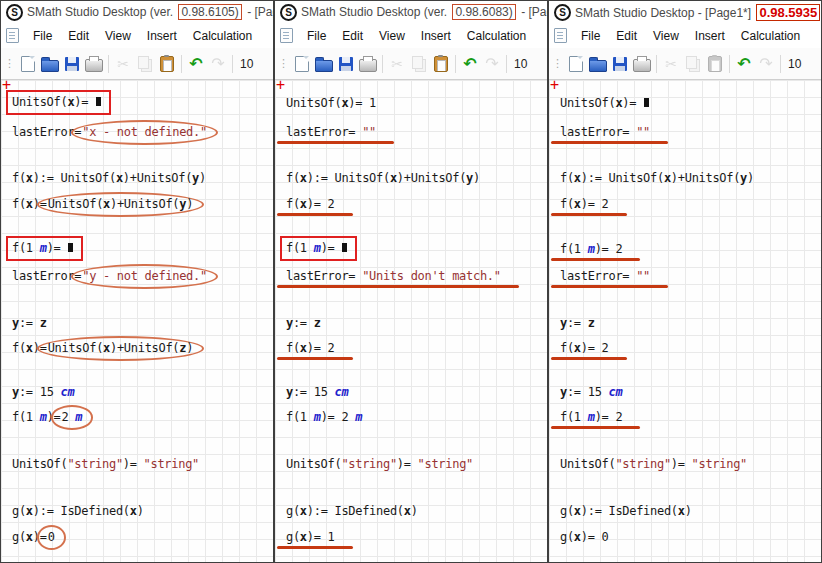 The width and height of the screenshot is (822, 563). I want to click on math-expression: g(x)= 0, so click(584, 537).